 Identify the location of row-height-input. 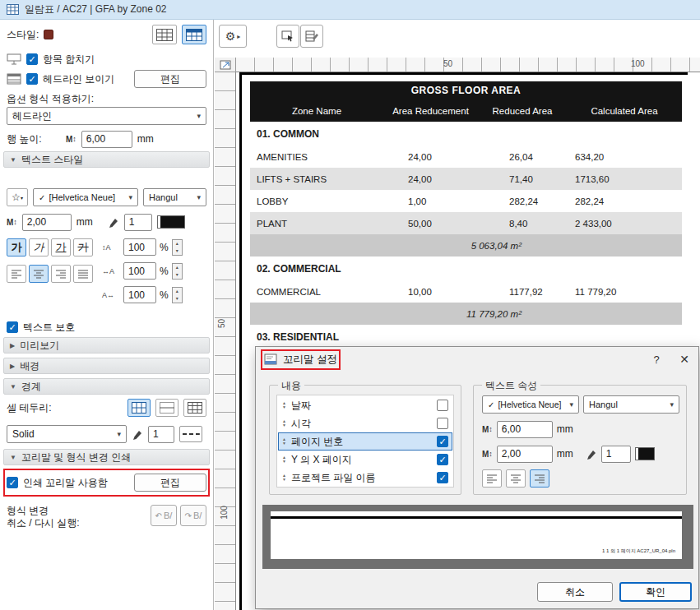
(107, 140).